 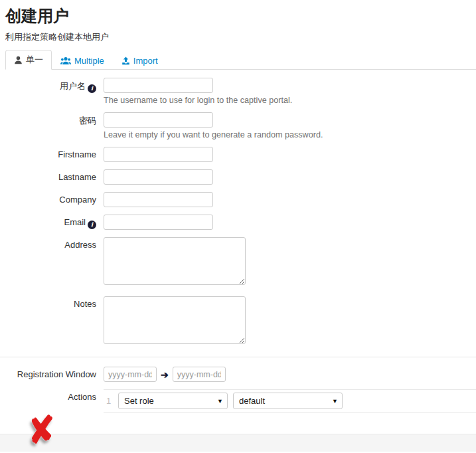 I want to click on action-item-row: 1 Set role ▼ default ▼, so click(x=289, y=401).